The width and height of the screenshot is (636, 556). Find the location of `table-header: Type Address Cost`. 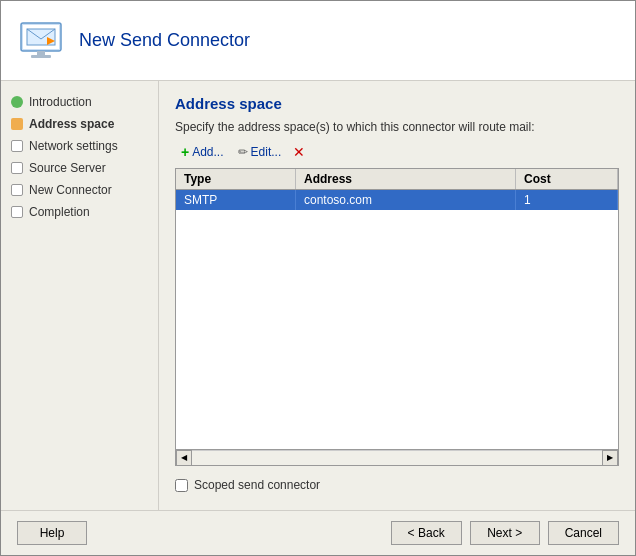

table-header: Type Address Cost is located at coordinates (397, 180).